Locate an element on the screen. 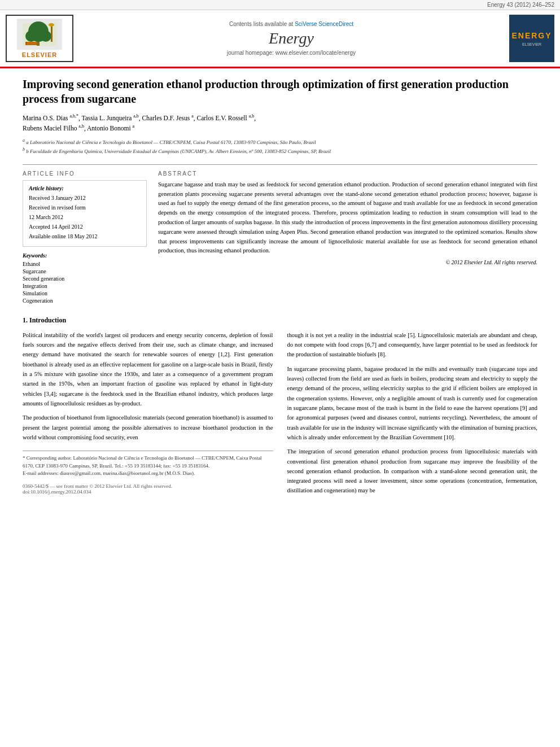  abstract-header: ABSTRACT is located at coordinates (348, 174).